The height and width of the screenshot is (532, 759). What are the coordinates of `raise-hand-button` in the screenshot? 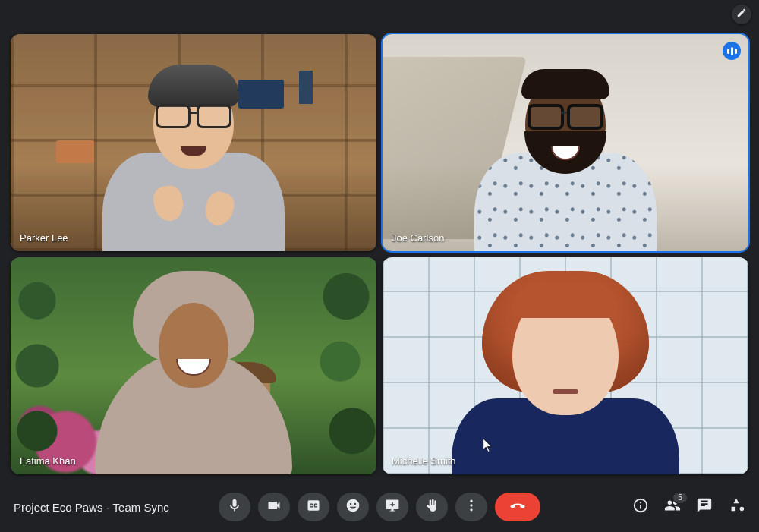 It's located at (432, 507).